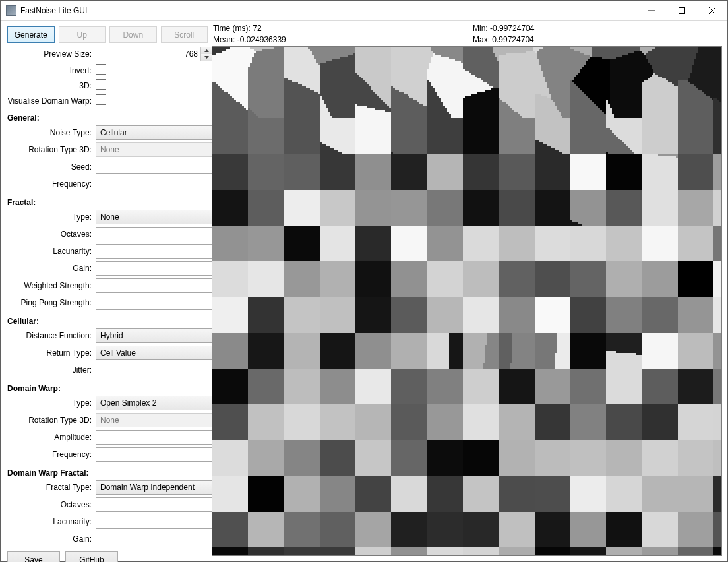  Describe the element at coordinates (50, 303) in the screenshot. I see `pingpong-label: Ping Pong Strength:` at that location.